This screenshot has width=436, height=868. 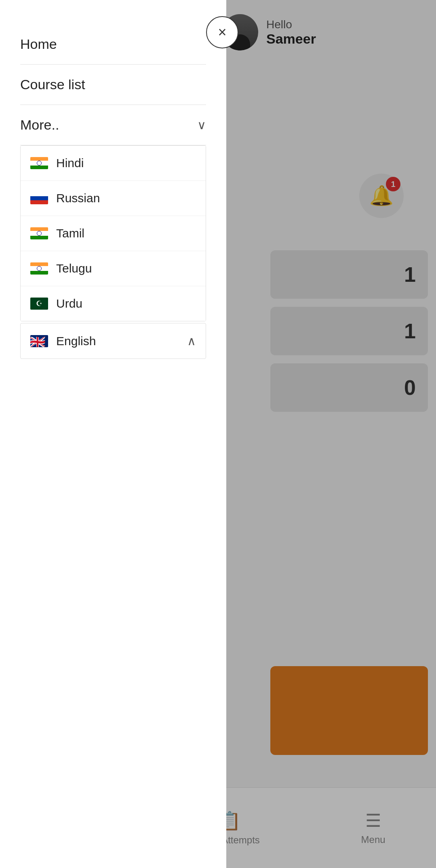 I want to click on flag-pakistan, so click(x=39, y=304).